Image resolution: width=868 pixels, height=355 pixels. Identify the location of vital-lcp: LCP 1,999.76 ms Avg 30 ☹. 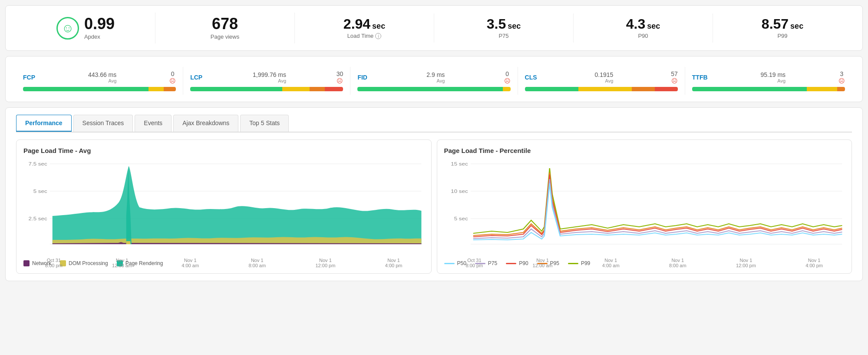
(267, 81).